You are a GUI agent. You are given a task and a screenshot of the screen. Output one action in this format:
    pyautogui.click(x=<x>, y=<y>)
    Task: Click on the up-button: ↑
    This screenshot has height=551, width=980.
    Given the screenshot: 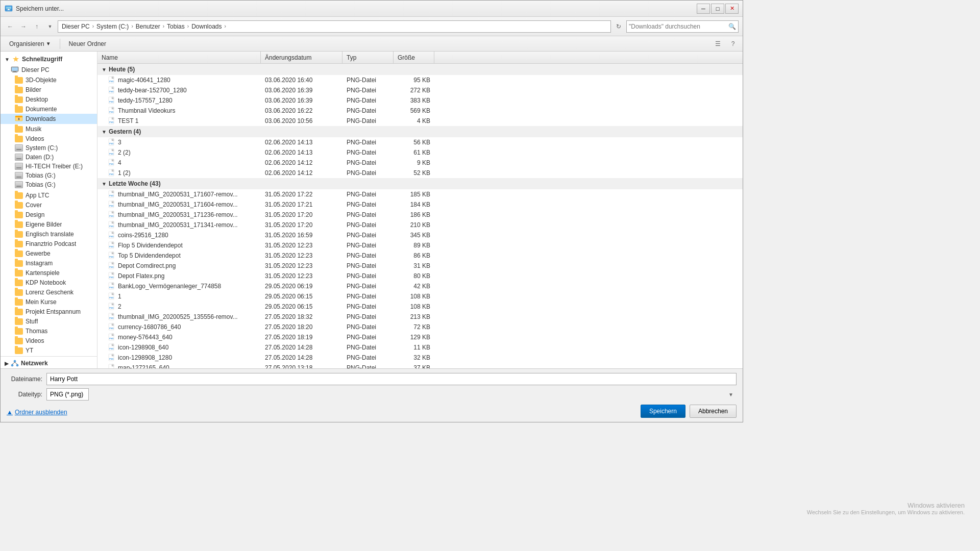 What is the action you would take?
    pyautogui.click(x=37, y=27)
    